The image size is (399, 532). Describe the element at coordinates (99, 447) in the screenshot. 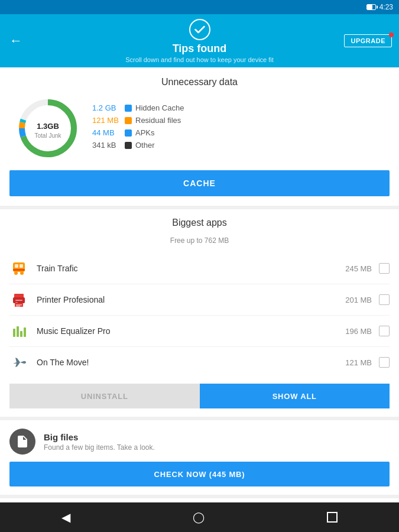

I see `big-files-desc: Found a few big items. Take a look.` at that location.